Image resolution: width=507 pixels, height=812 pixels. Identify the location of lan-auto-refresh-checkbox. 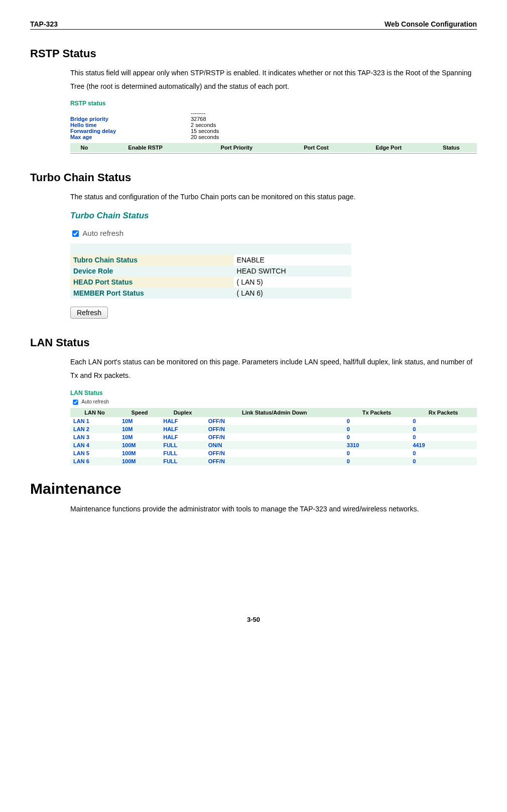
(75, 402).